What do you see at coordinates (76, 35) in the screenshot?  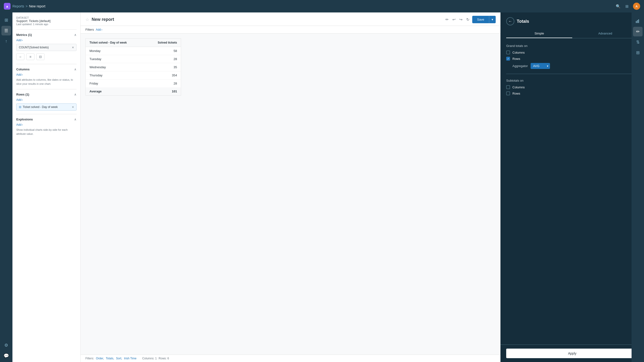 I see `metrics-toggle: ∧` at bounding box center [76, 35].